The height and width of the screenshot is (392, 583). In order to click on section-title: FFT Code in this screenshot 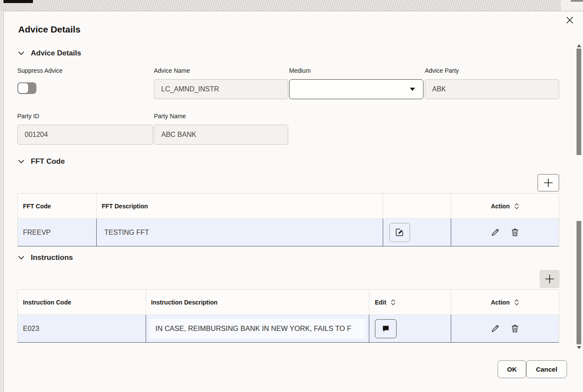, I will do `click(48, 162)`.